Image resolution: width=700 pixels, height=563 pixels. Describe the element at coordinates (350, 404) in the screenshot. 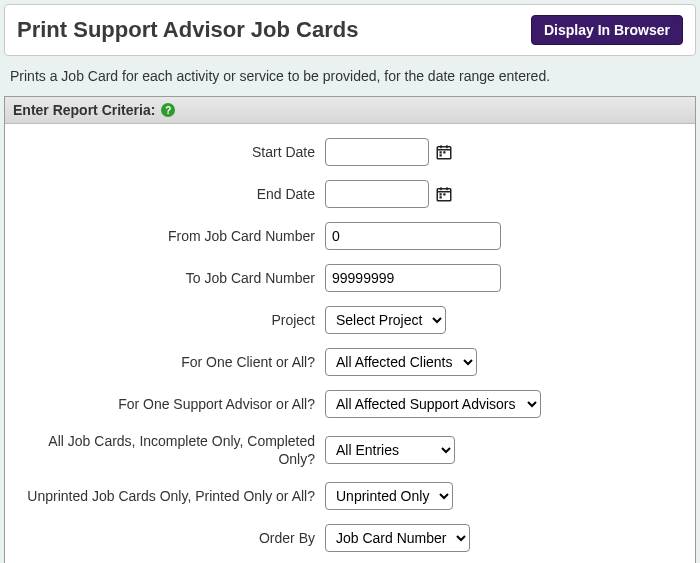

I see `row-advisor: For One Support Advisor or All? All Affe…` at that location.